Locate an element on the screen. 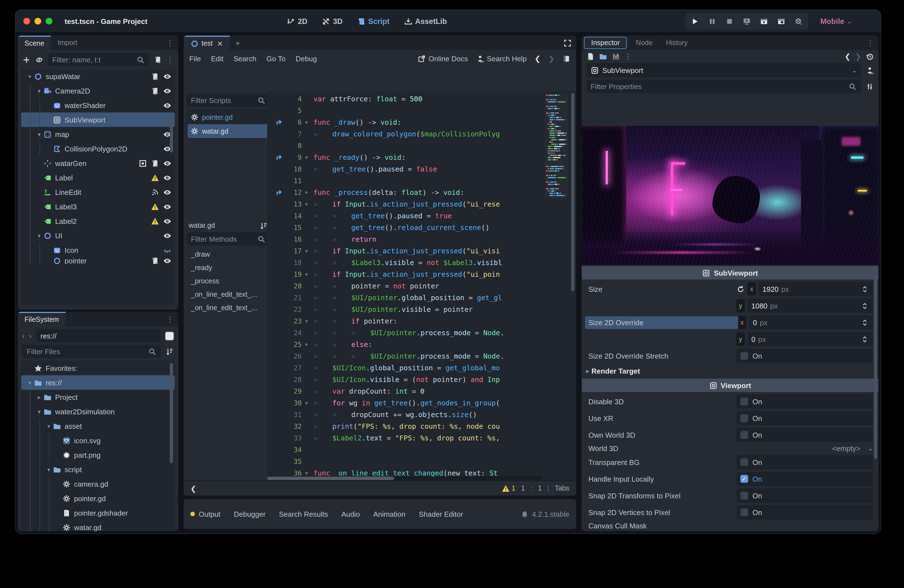  property-tools-icon is located at coordinates (870, 86).